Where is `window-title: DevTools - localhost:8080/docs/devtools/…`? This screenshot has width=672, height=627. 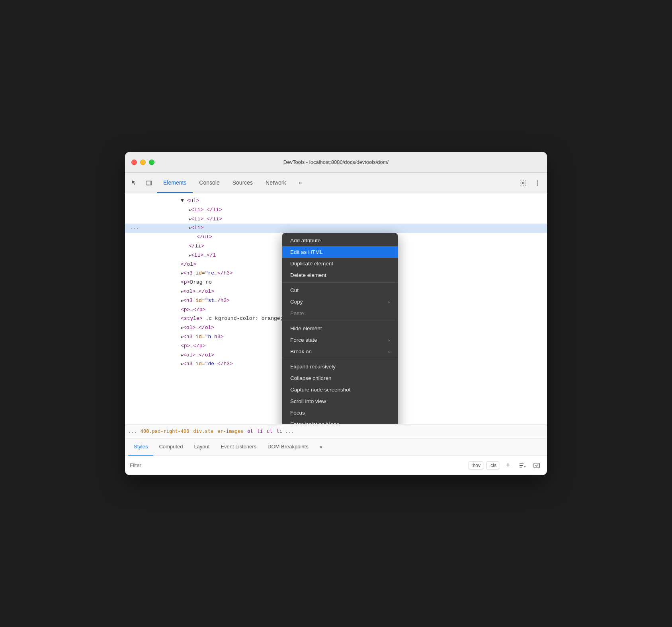 window-title: DevTools - localhost:8080/docs/devtools/… is located at coordinates (336, 162).